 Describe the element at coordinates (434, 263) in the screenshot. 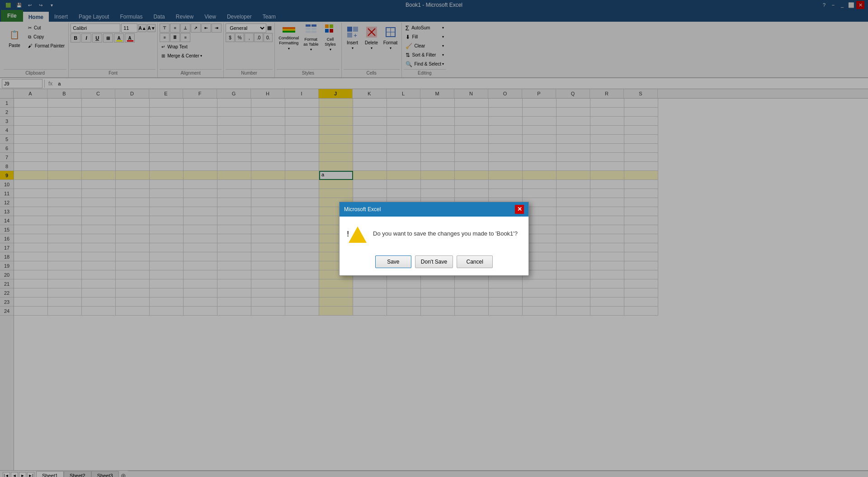

I see `dialog-buttons: Save Don't Save Cancel` at that location.